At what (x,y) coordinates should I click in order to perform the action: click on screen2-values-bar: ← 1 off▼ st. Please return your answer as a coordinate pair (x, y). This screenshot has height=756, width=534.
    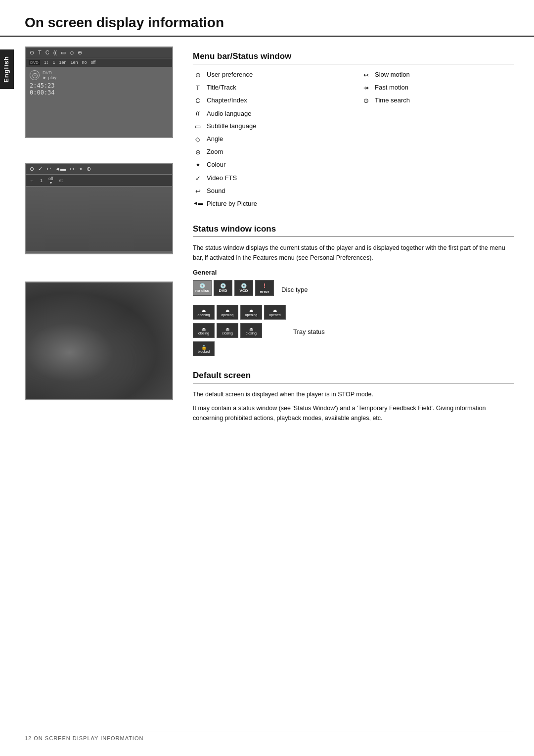
    Looking at the image, I should click on (99, 181).